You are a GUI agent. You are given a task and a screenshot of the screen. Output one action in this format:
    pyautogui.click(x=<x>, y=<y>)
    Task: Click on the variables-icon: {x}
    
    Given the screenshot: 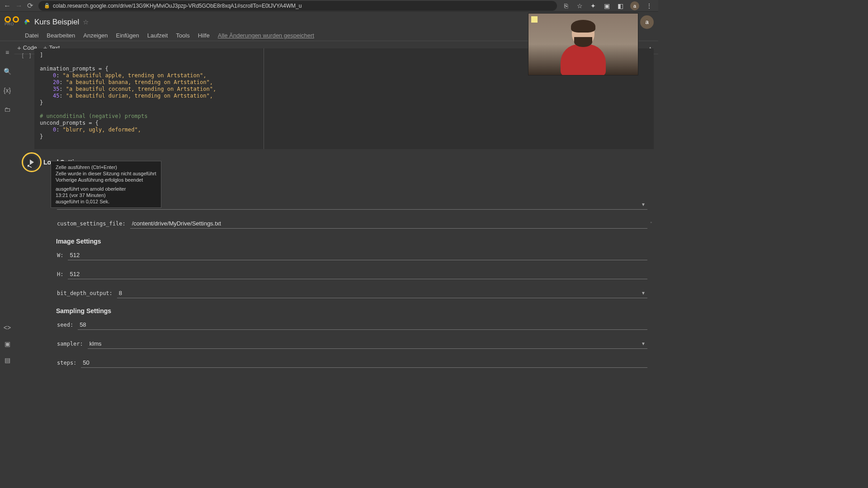 What is the action you would take?
    pyautogui.click(x=7, y=90)
    